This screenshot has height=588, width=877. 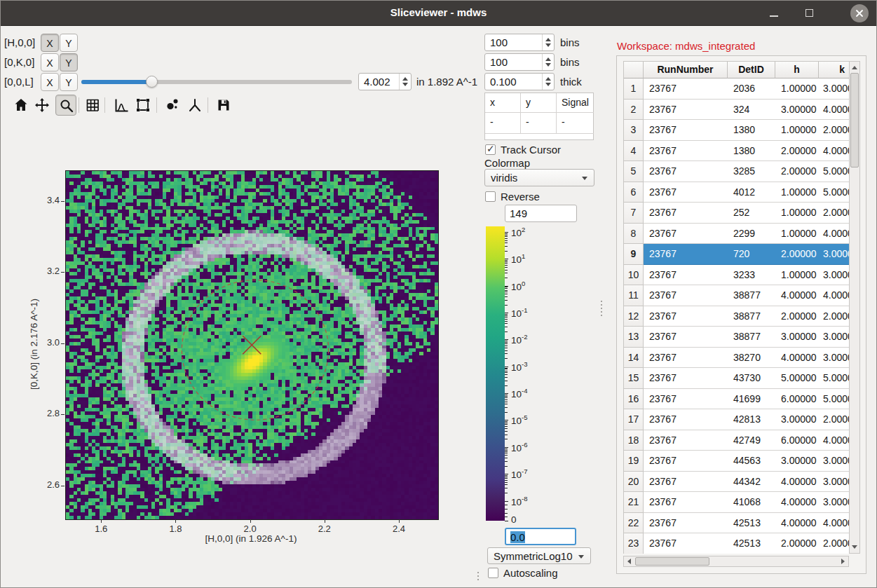 What do you see at coordinates (634, 151) in the screenshot?
I see `row-number-cell: 4` at bounding box center [634, 151].